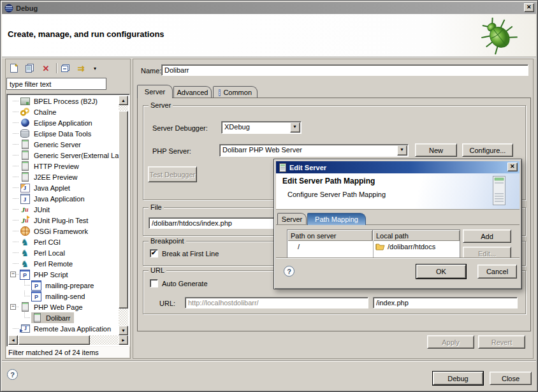 The image size is (538, 392). I want to click on tree-item: Generic Server, so click(64, 144).